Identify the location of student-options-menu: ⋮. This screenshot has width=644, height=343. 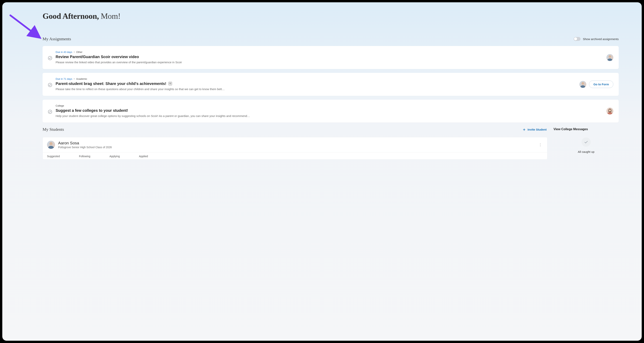
(540, 145).